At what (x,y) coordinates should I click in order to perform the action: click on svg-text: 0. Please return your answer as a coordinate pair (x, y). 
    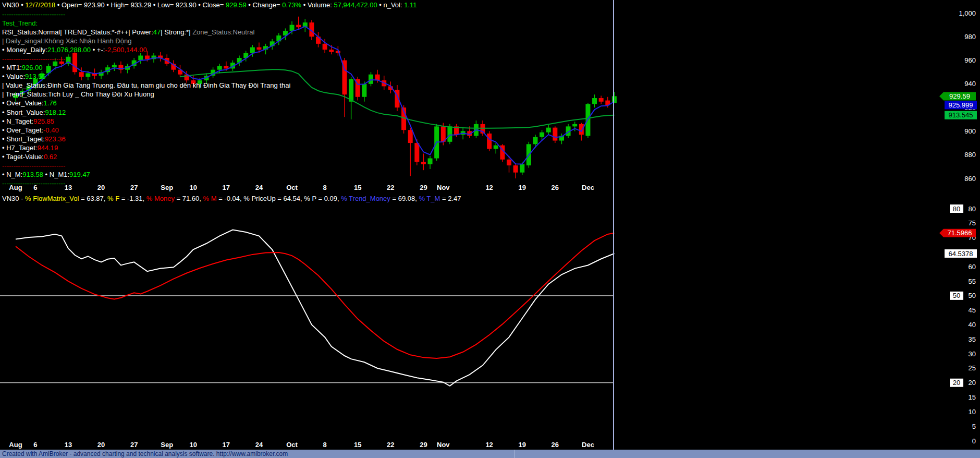
    Looking at the image, I should click on (974, 441).